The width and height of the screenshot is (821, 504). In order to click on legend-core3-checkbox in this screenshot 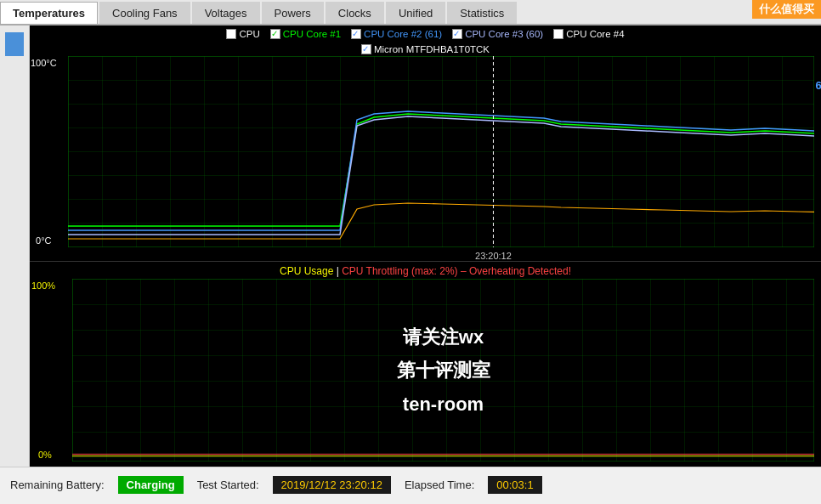, I will do `click(457, 34)`.